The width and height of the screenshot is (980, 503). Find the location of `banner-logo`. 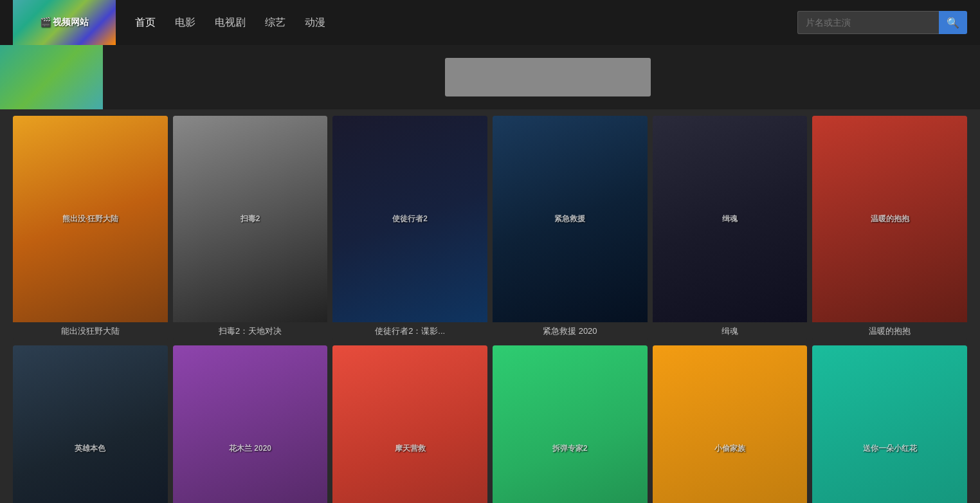

banner-logo is located at coordinates (51, 77).